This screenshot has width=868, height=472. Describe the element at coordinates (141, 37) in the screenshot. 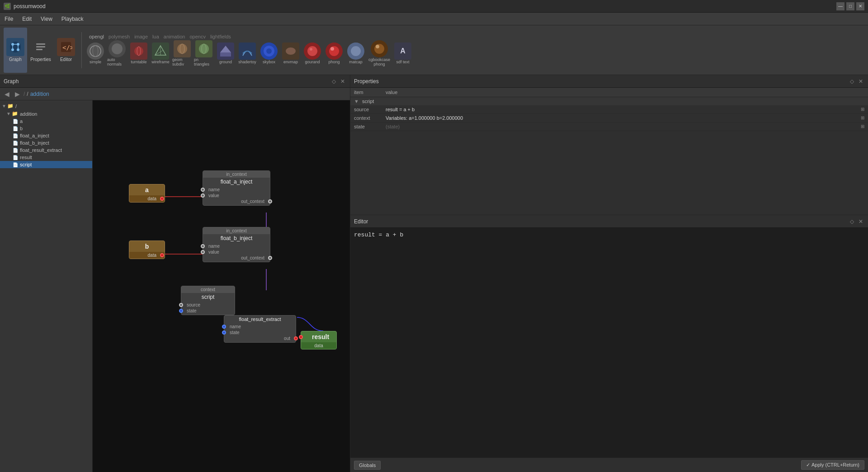

I see `tab-image: image` at that location.